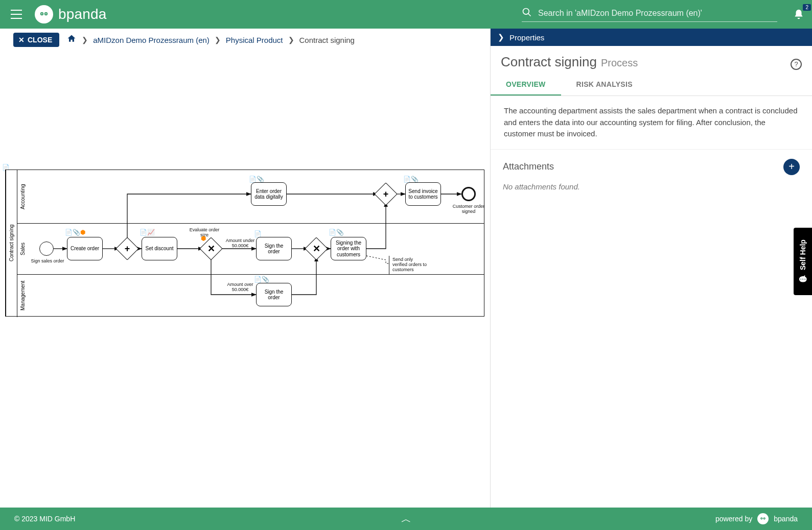  Describe the element at coordinates (316, 249) in the screenshot. I see `gateway-merge: ✕` at that location.